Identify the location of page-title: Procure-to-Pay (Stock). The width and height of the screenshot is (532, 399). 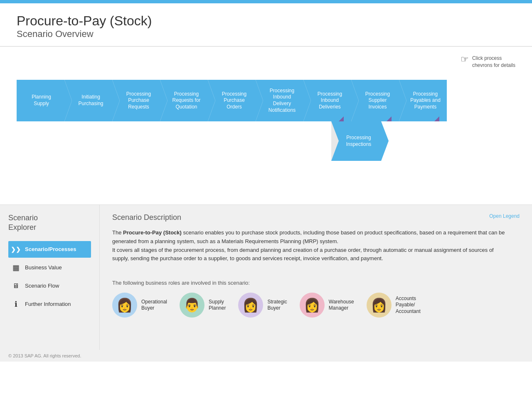
(266, 21).